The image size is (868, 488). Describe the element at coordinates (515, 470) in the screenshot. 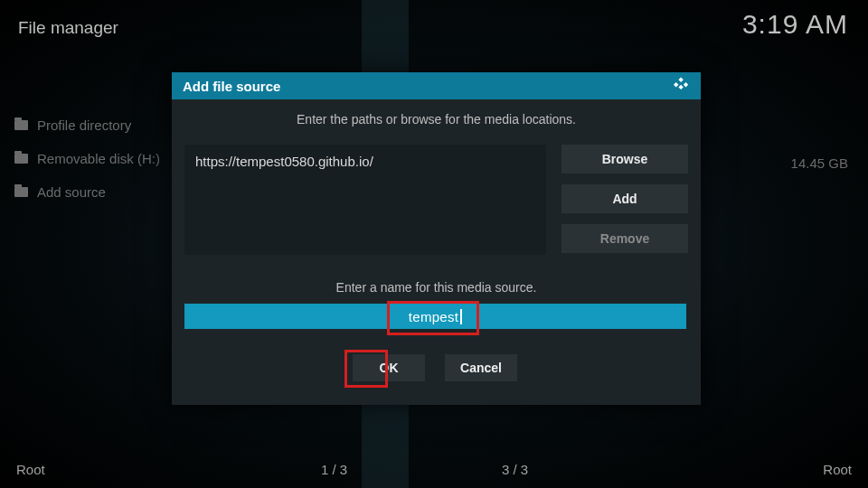

I see `footer-count-right: 3 / 3` at that location.